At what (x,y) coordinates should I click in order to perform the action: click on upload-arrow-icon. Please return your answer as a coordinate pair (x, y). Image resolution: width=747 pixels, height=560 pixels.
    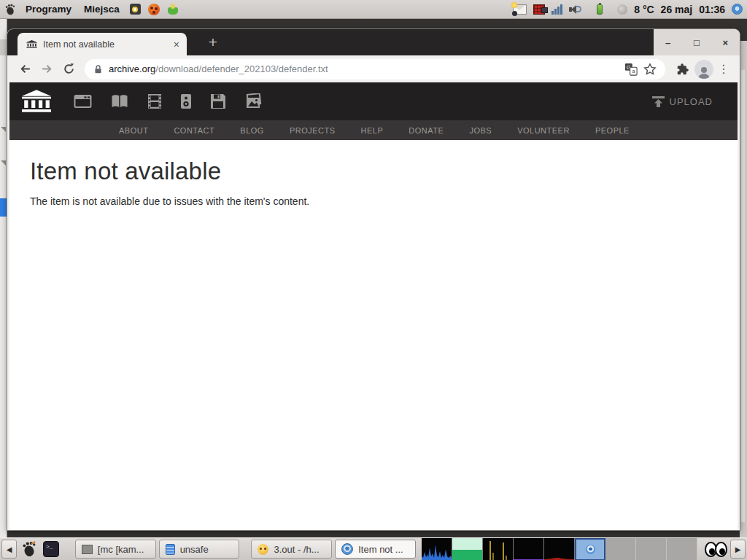
    Looking at the image, I should click on (658, 102).